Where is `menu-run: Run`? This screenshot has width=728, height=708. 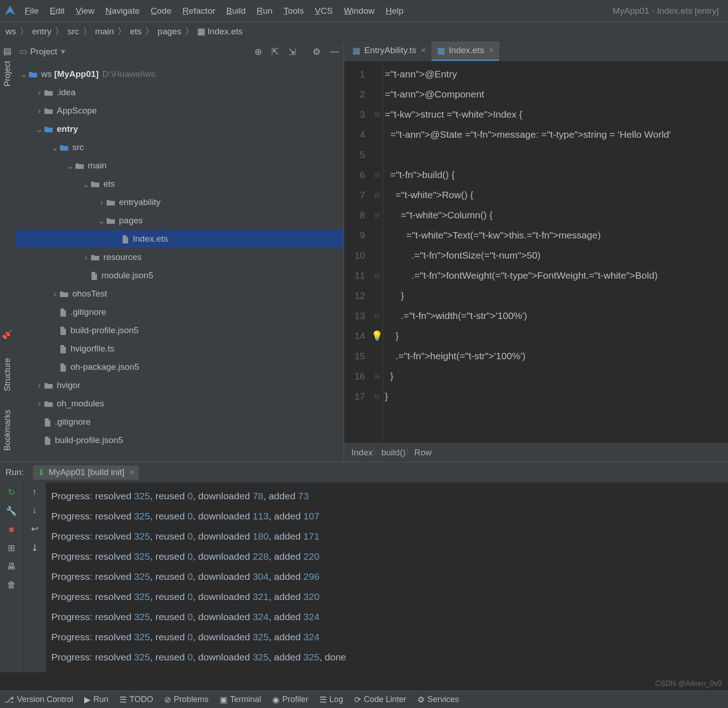 menu-run: Run is located at coordinates (264, 11).